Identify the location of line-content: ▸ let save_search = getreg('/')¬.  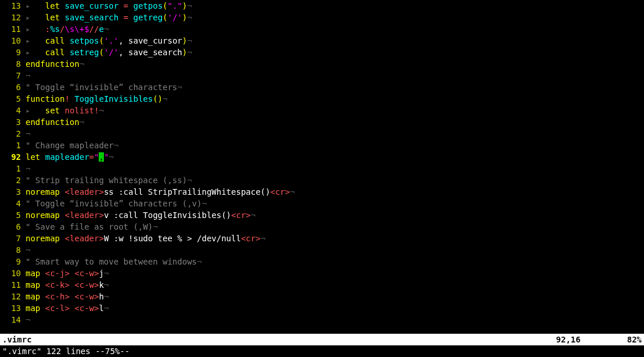
(334, 17).